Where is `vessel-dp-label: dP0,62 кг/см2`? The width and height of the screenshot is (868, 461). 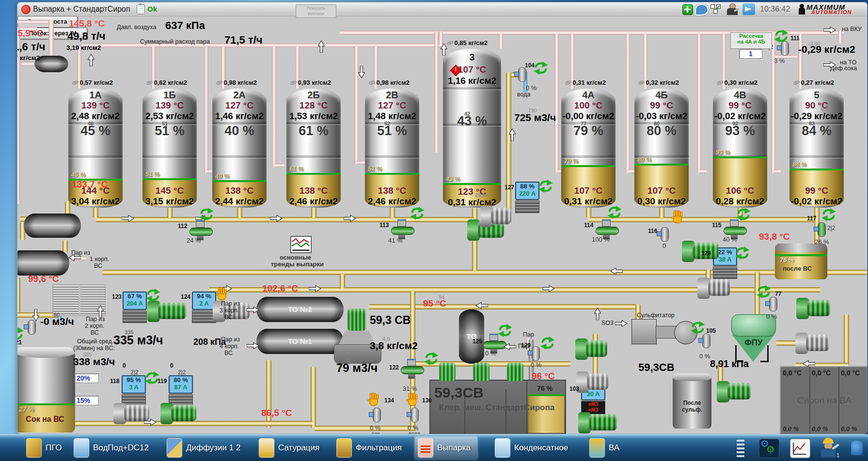 vessel-dp-label: dP0,62 кг/см2 is located at coordinates (167, 82).